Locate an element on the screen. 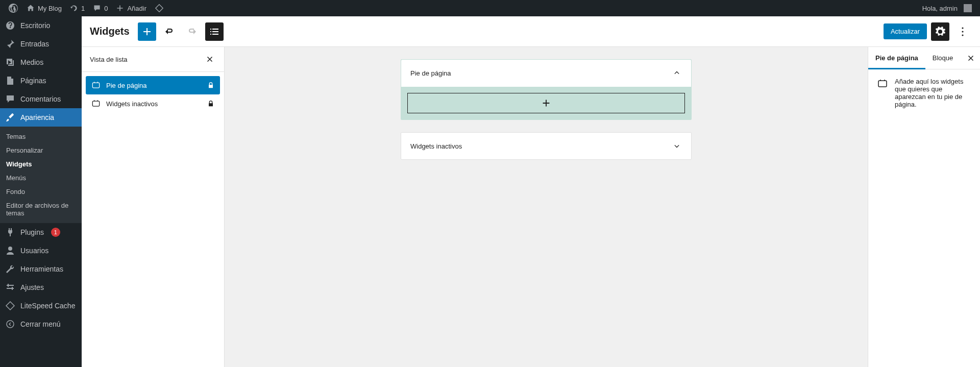 The width and height of the screenshot is (980, 367). site-name-label: My Blog is located at coordinates (50, 8).